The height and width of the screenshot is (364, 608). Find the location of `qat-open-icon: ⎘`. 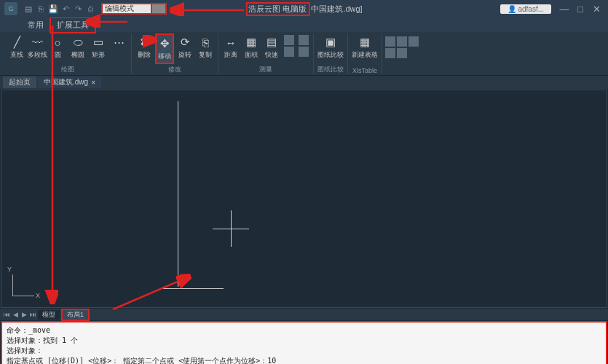

qat-open-icon: ⎘ is located at coordinates (41, 9).